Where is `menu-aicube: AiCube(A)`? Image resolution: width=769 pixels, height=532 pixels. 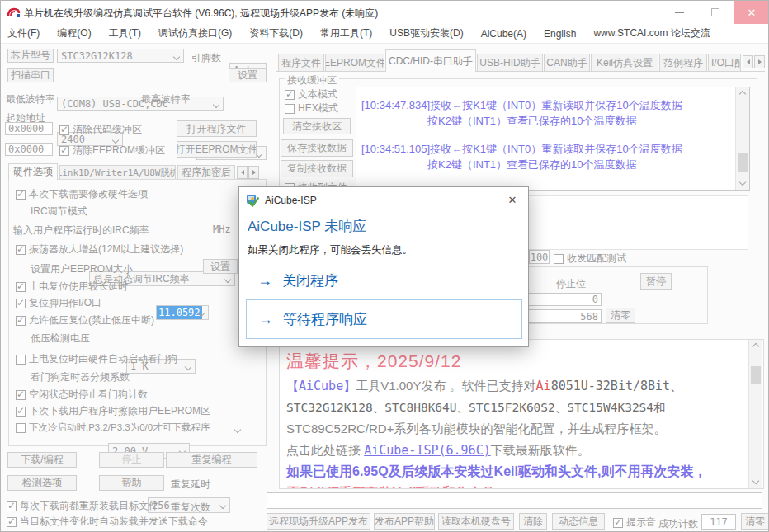
menu-aicube: AiCube(A) is located at coordinates (503, 34).